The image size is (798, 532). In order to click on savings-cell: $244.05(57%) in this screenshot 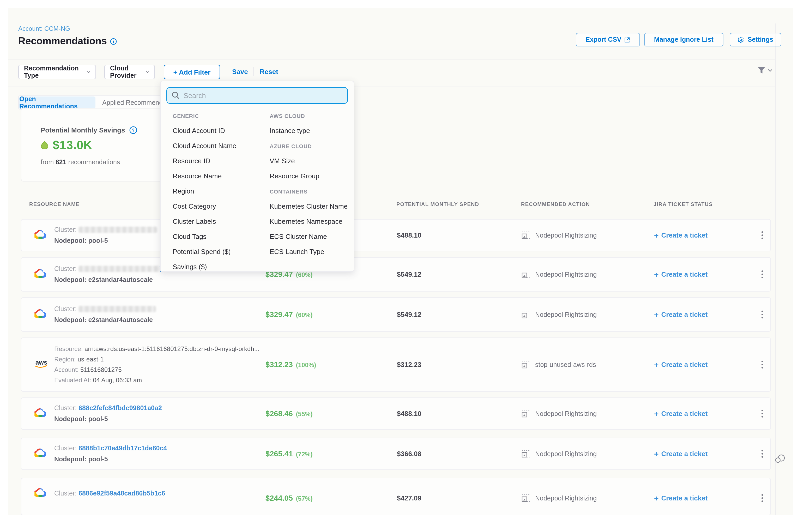, I will do `click(289, 498)`.